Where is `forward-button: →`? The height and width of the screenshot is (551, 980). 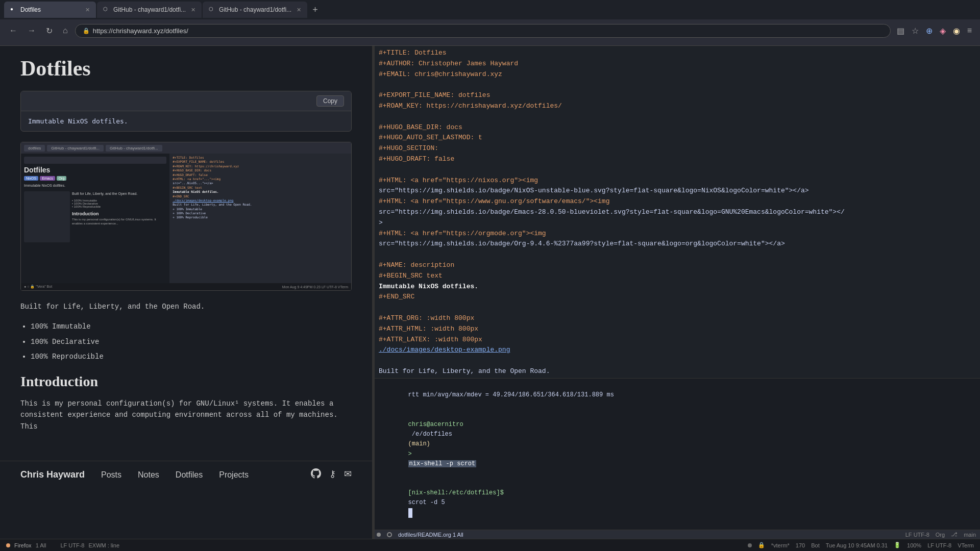
forward-button: → is located at coordinates (32, 31).